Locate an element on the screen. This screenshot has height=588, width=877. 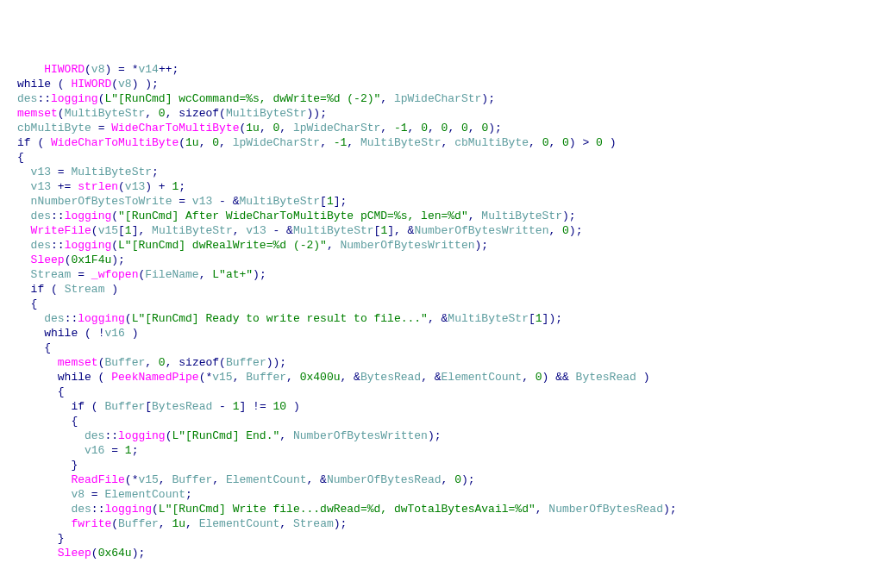
code-token: } is located at coordinates (61, 538).